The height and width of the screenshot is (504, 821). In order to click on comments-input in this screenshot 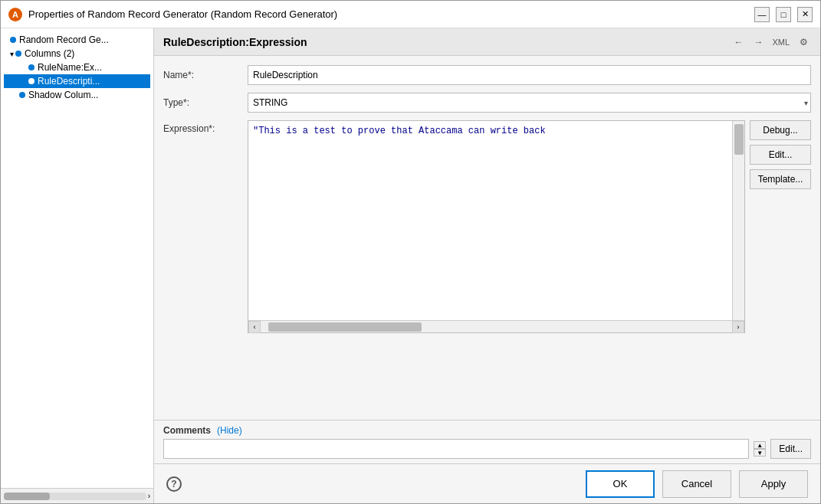, I will do `click(456, 449)`.